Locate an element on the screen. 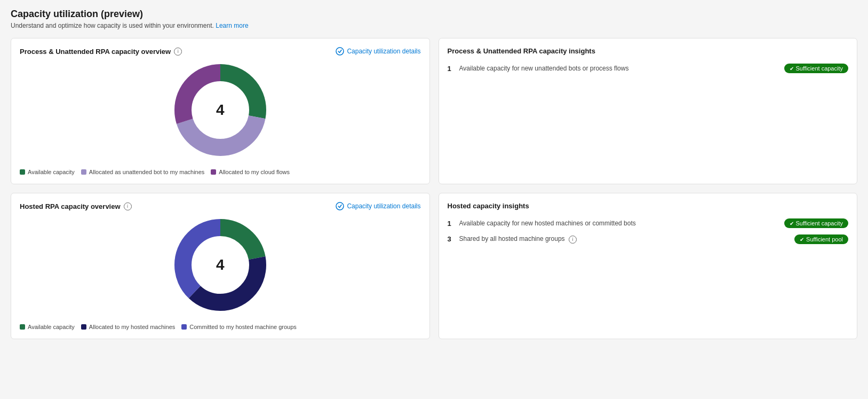  hosted-legend-item-2: Committed to my hosted machine groups is located at coordinates (239, 327).